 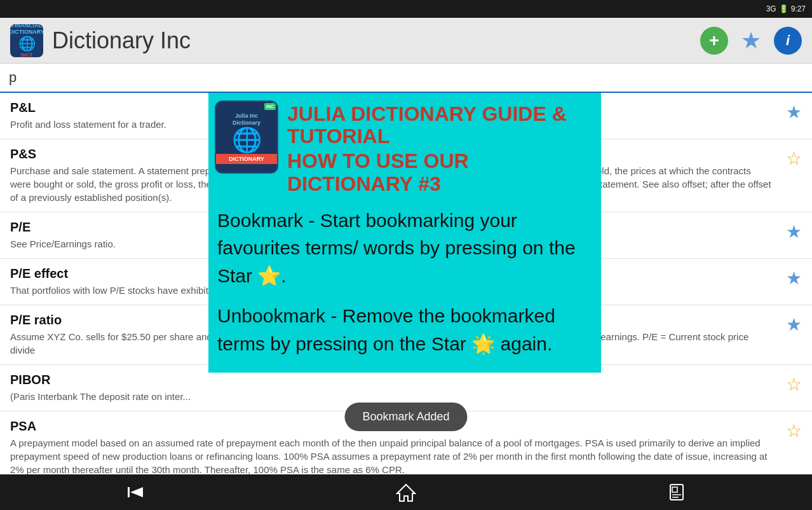 What do you see at coordinates (406, 492) in the screenshot?
I see `home-button` at bounding box center [406, 492].